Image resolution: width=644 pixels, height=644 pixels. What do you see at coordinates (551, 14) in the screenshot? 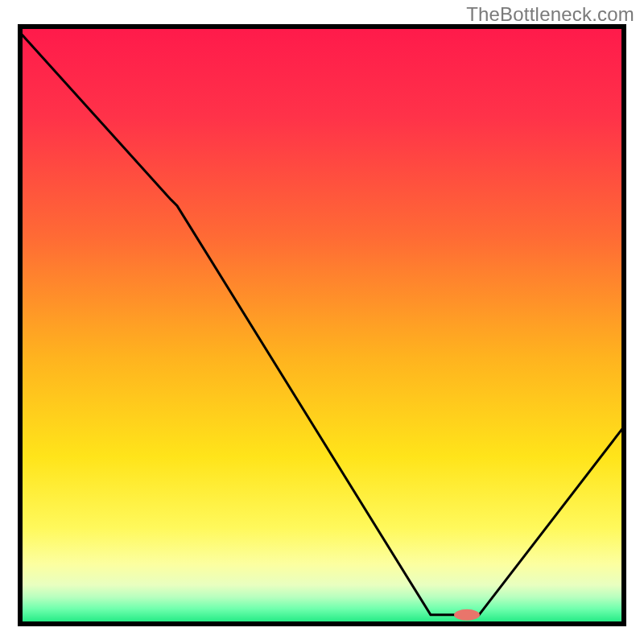
I see `watermark-text: TheBottleneck.com` at bounding box center [551, 14].